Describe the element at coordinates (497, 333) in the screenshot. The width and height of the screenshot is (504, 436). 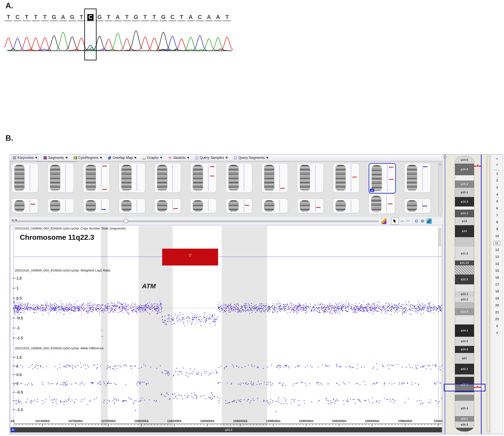
I see `selector-item-y: Y` at that location.